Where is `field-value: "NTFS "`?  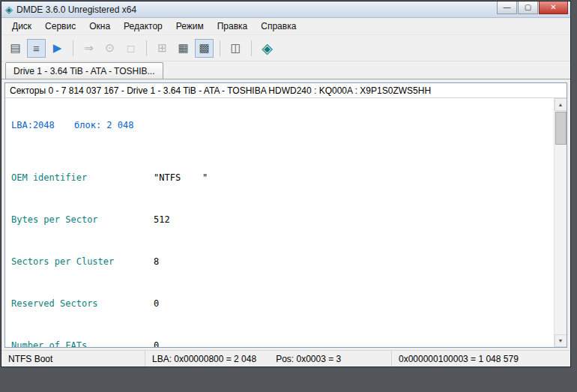 field-value: "NTFS " is located at coordinates (206, 178).